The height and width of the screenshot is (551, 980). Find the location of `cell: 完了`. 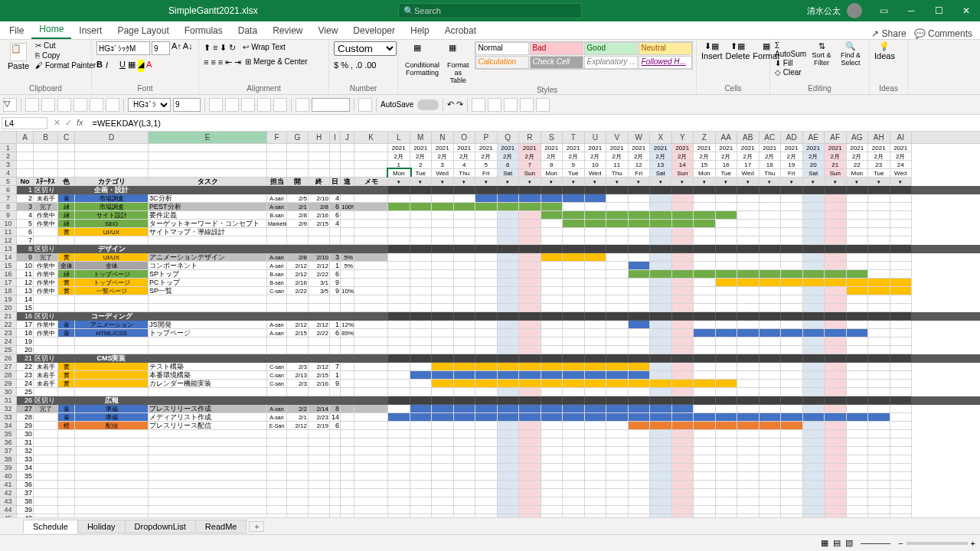

cell: 完了 is located at coordinates (46, 409).